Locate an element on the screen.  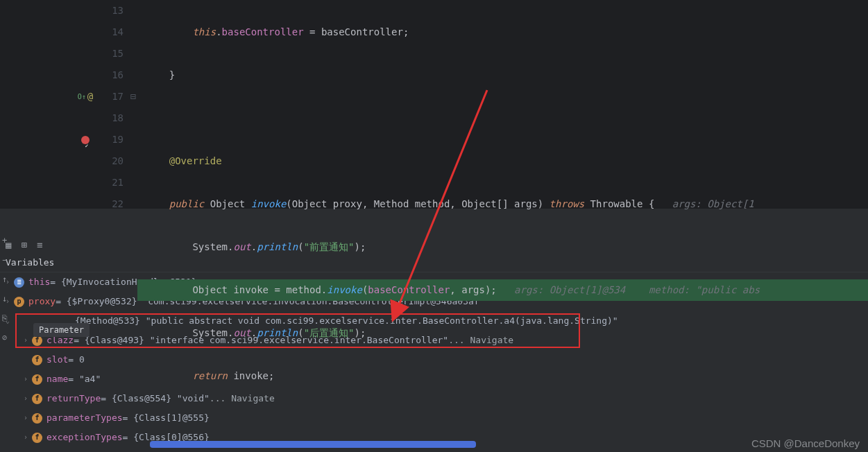
this-icon: ≡ is located at coordinates (19, 283).